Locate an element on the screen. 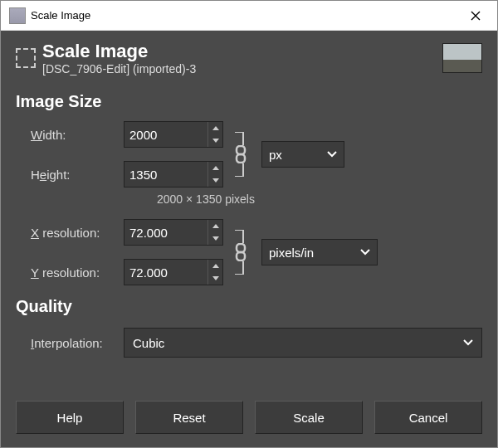  height-row: Height: is located at coordinates (120, 174).